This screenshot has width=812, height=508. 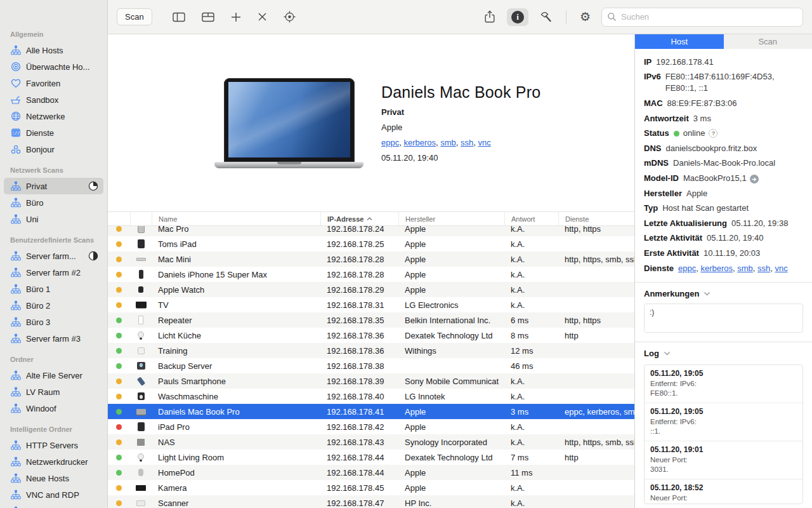 What do you see at coordinates (532, 335) in the screenshot?
I see `cell-response: 8 ms` at bounding box center [532, 335].